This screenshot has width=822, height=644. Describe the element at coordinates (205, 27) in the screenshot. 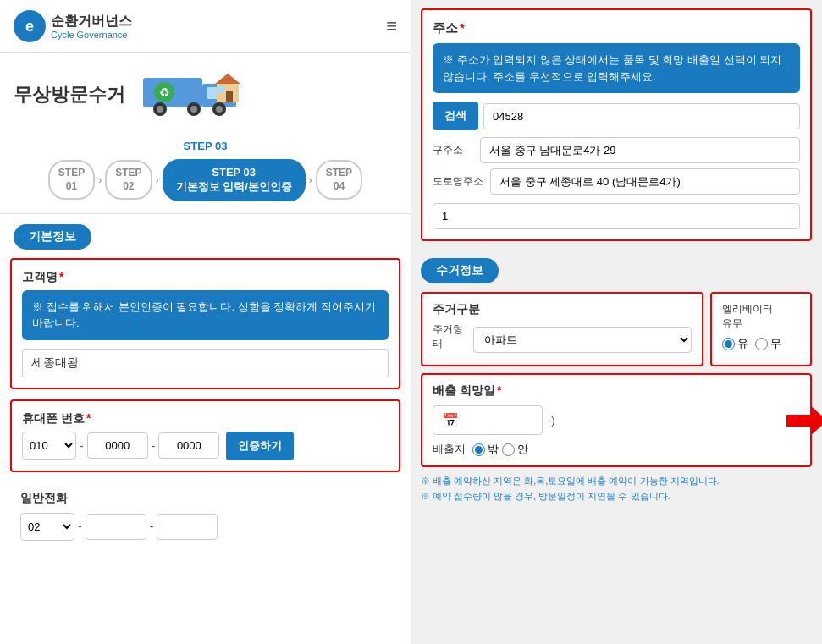

I see `header: e 순환거버넌스 Cycle Governance ≡` at that location.